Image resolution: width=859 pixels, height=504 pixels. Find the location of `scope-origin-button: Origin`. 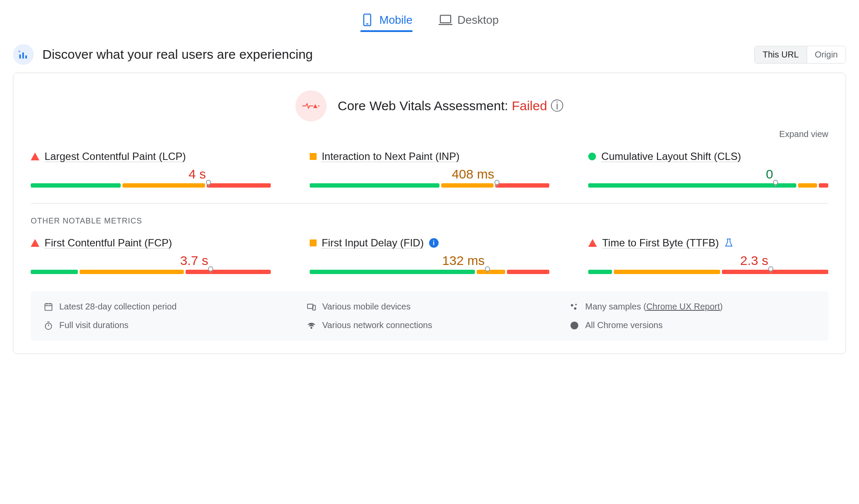

scope-origin-button: Origin is located at coordinates (826, 54).